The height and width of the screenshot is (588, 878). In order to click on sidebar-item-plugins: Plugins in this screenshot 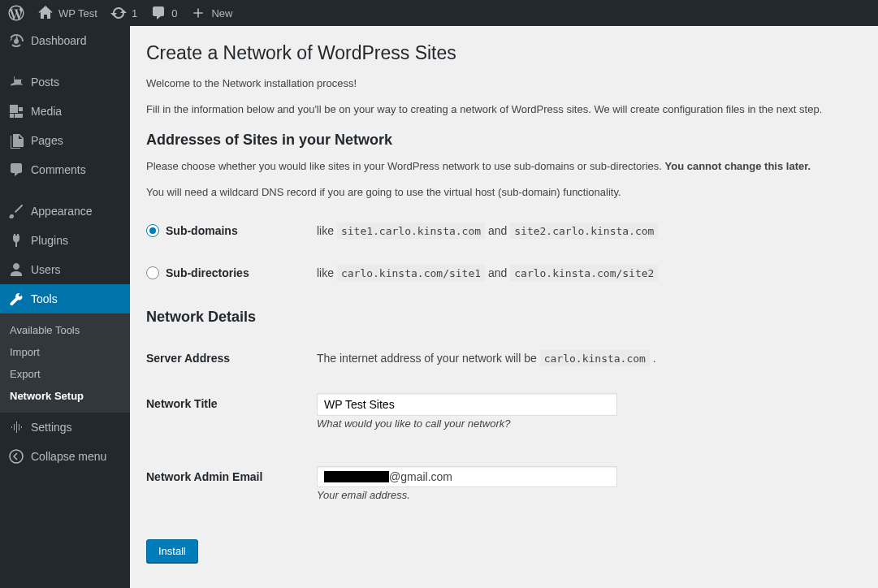, I will do `click(65, 240)`.